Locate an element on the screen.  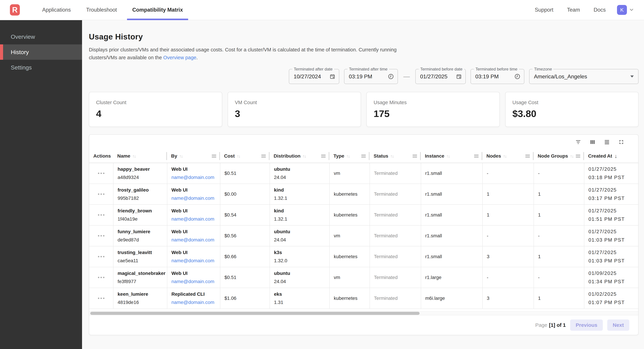
overview-page-link: Overview page is located at coordinates (180, 57).